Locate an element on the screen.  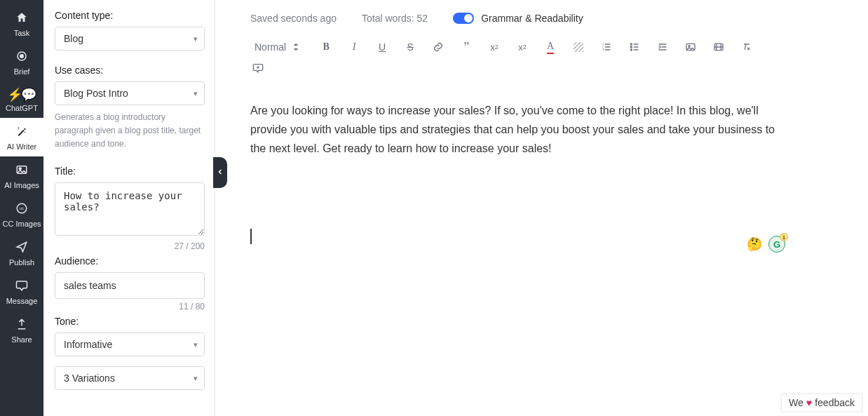
editor-content: Are you looking for ways to increase you… is located at coordinates (517, 130).